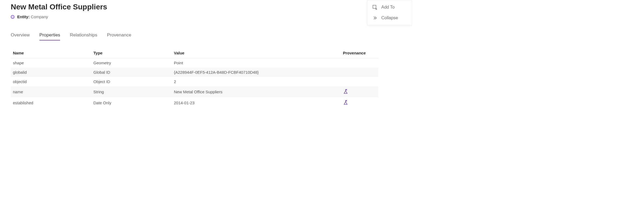 The width and height of the screenshot is (644, 219). Describe the element at coordinates (13, 17) in the screenshot. I see `entity-dot-icon` at that location.